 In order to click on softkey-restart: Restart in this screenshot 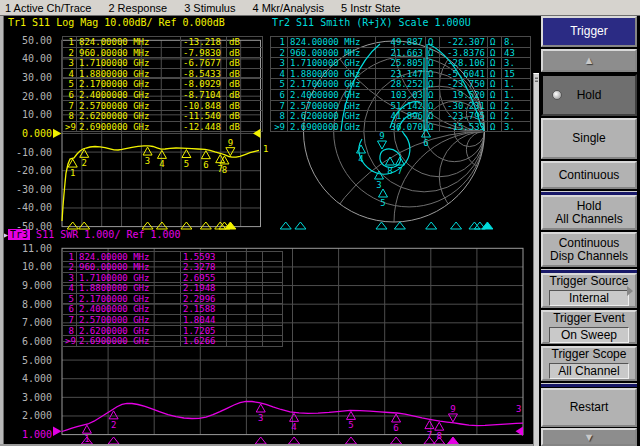, I will do `click(589, 408)`.